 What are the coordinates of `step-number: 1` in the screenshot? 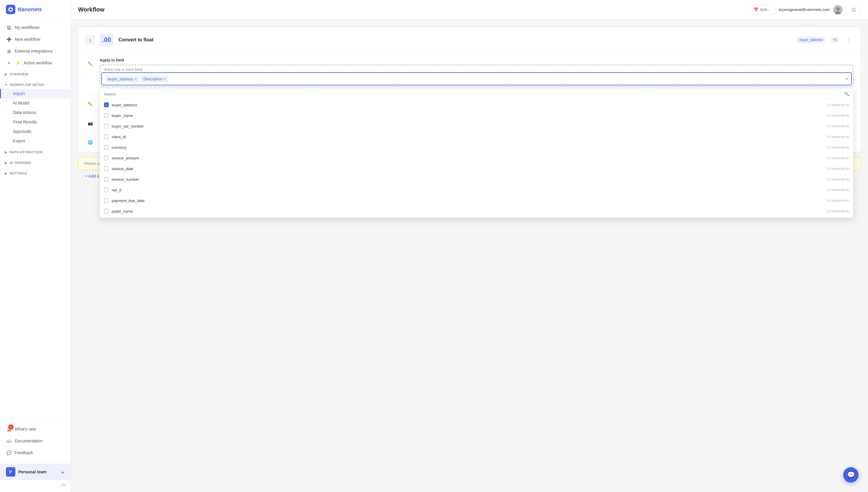 It's located at (90, 40).